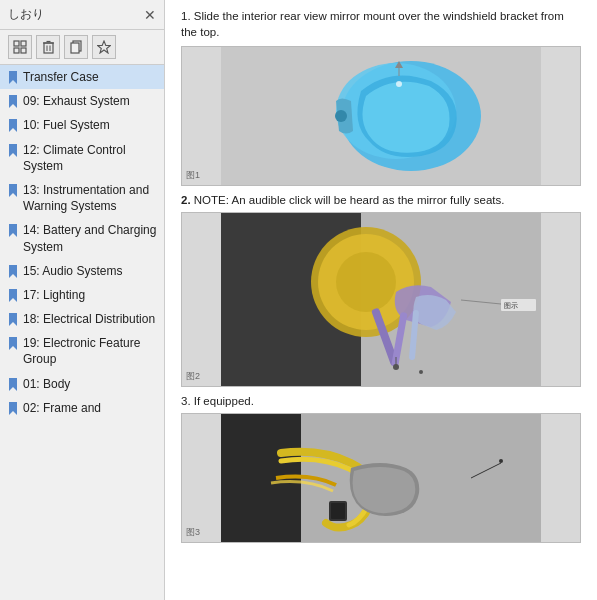 This screenshot has width=597, height=600. What do you see at coordinates (104, 47) in the screenshot?
I see `toolbar-star-button` at bounding box center [104, 47].